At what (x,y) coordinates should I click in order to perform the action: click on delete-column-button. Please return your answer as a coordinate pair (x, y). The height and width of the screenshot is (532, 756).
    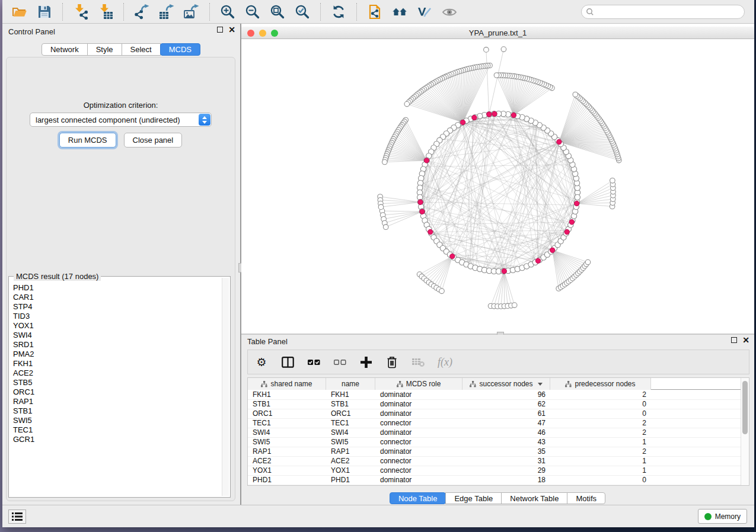
    Looking at the image, I should click on (392, 362).